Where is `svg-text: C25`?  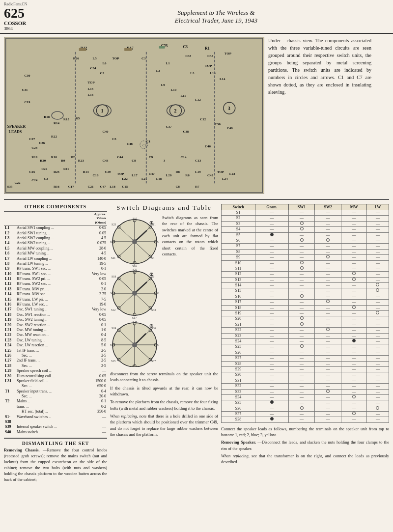 svg-text: C25 is located at coordinates (32, 172).